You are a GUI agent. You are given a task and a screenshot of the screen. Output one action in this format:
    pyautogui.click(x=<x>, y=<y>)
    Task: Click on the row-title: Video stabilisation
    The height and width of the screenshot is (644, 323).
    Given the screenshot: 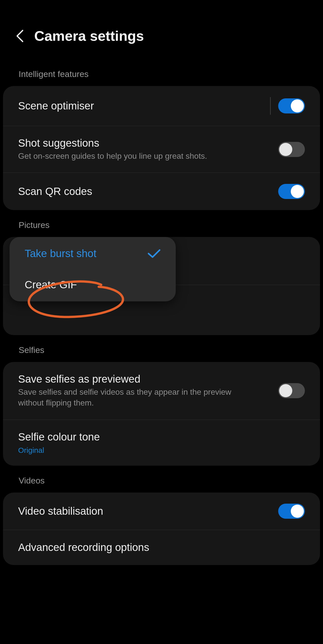 What is the action you would take?
    pyautogui.click(x=61, y=511)
    